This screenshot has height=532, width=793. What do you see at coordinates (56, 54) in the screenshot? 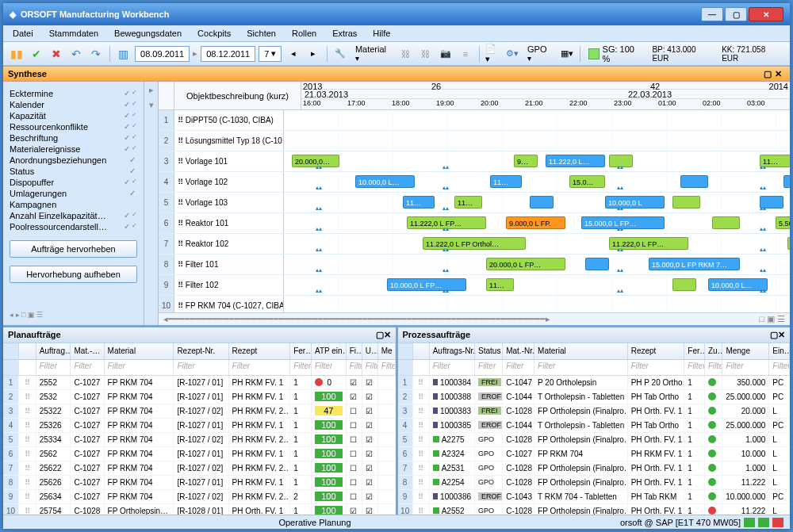
I see `delete-icon: ✖` at bounding box center [56, 54].